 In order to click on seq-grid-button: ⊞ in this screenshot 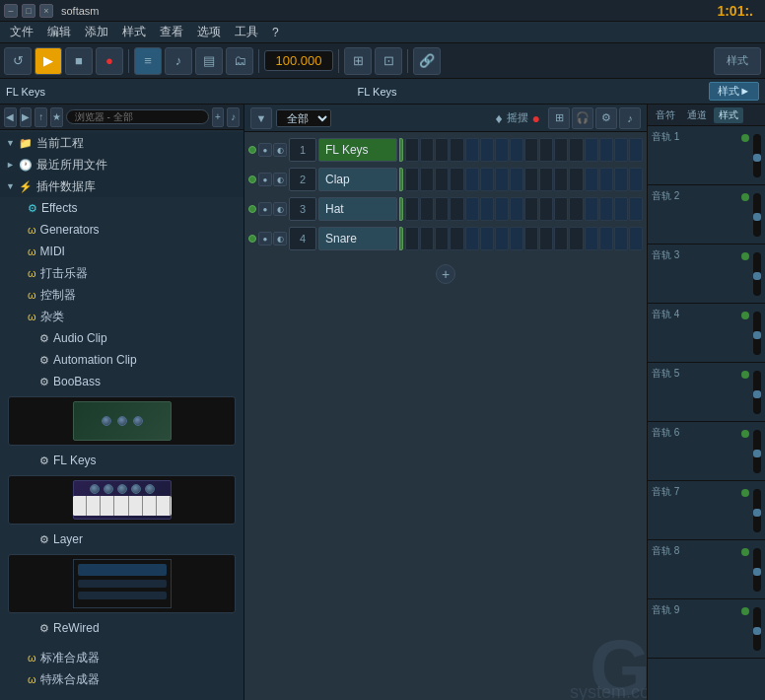, I will do `click(559, 118)`.